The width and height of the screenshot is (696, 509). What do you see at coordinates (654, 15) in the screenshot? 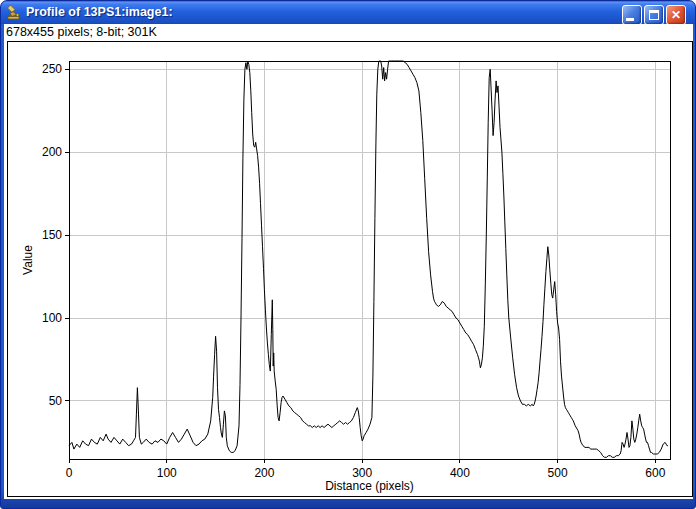
I see `maximize-icon` at bounding box center [654, 15].